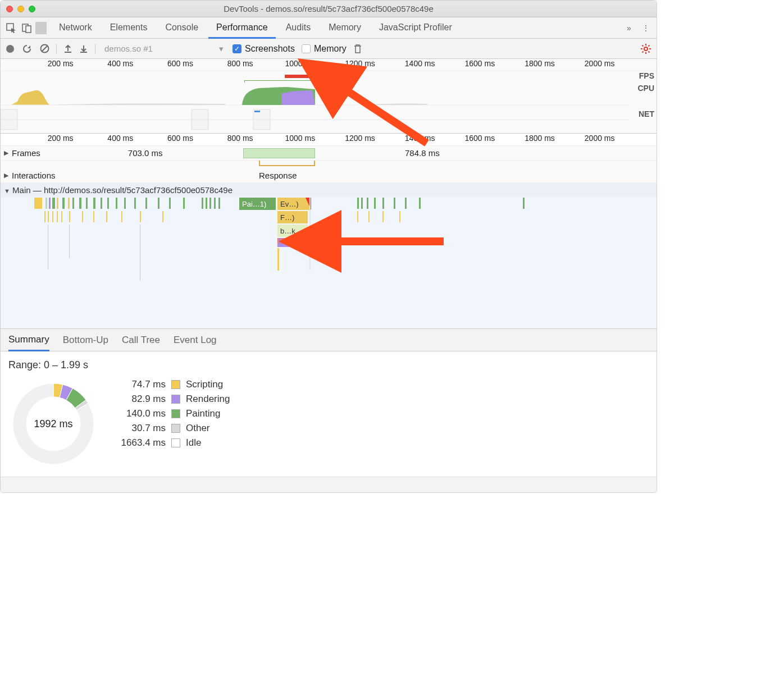  I want to click on tab-performance: Performance, so click(242, 28).